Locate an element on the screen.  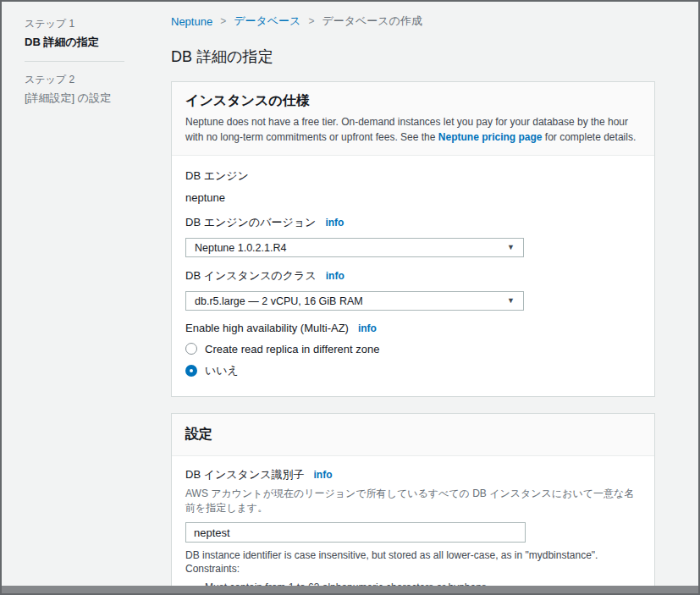
db-engine-version-label: DB エンジンのバージョン is located at coordinates (251, 223).